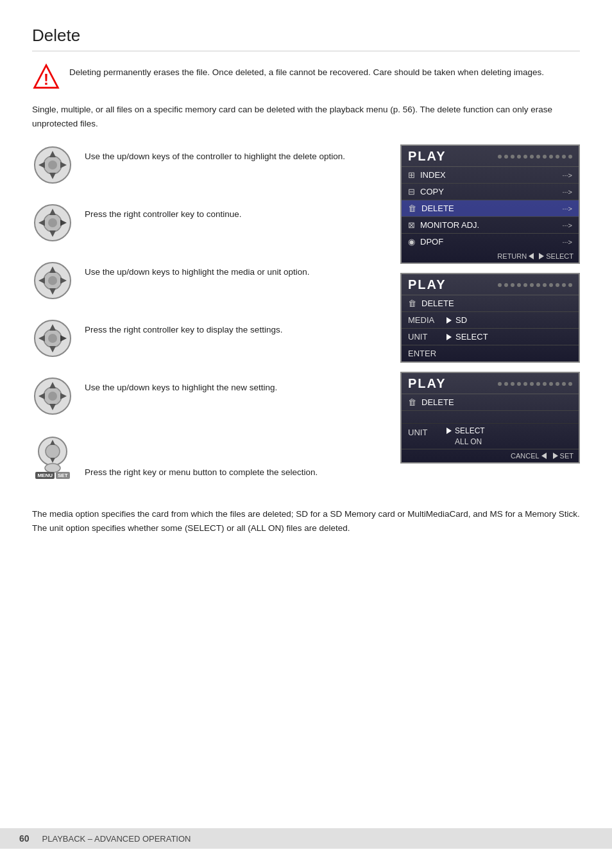  What do you see at coordinates (490, 157) in the screenshot?
I see `menu-screen-1-header: PLAY` at bounding box center [490, 157].